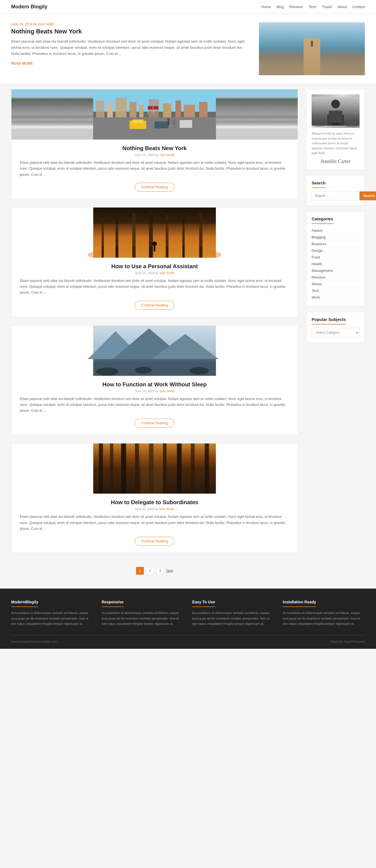 Image resolution: width=376 pixels, height=868 pixels. What do you see at coordinates (336, 257) in the screenshot?
I see `category-item: Food` at bounding box center [336, 257].